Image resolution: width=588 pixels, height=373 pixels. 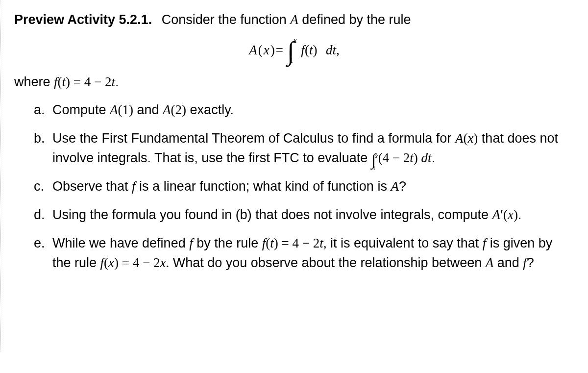 I want to click on item-c-text-3: ?, so click(x=403, y=186).